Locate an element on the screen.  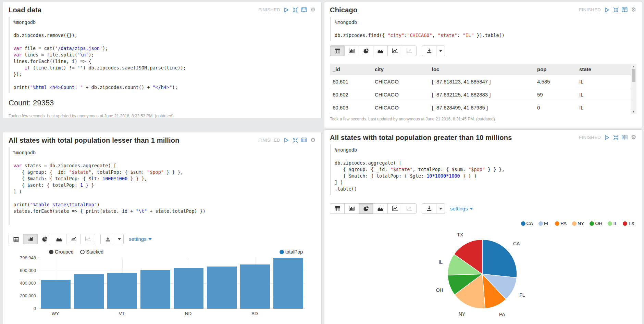
bar-mt is located at coordinates (288, 283).